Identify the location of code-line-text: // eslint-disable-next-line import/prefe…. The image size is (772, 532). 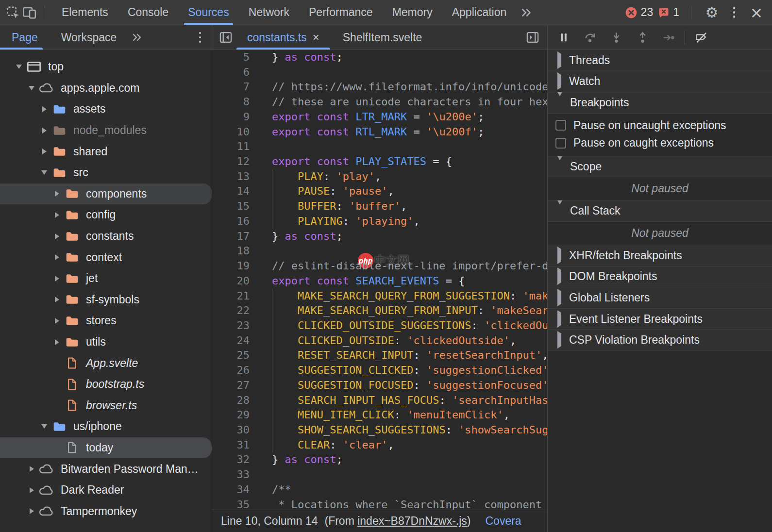
(402, 266).